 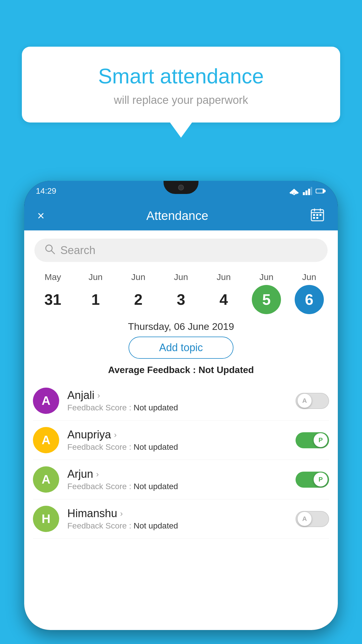 I want to click on search-placeholder: Search, so click(x=78, y=250).